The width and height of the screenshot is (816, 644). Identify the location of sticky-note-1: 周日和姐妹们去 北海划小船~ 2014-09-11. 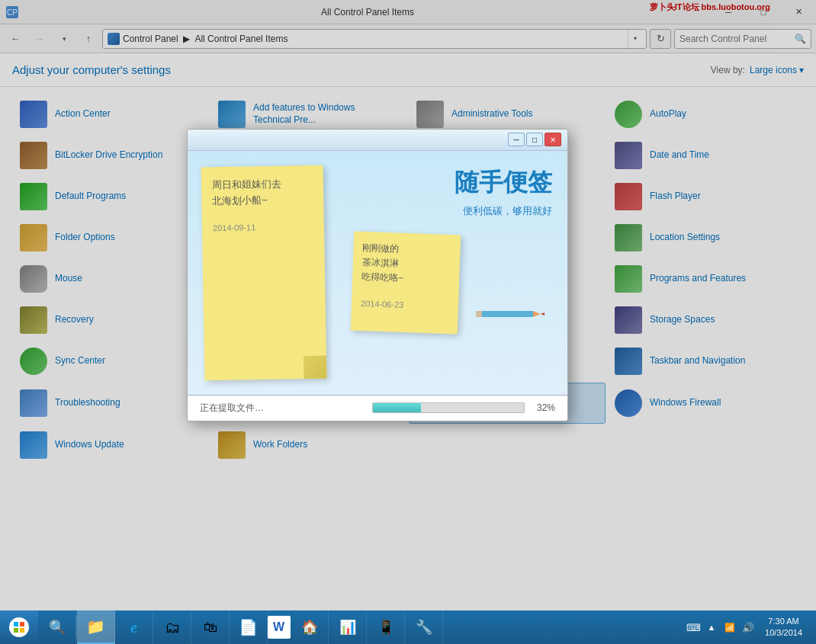
(264, 273).